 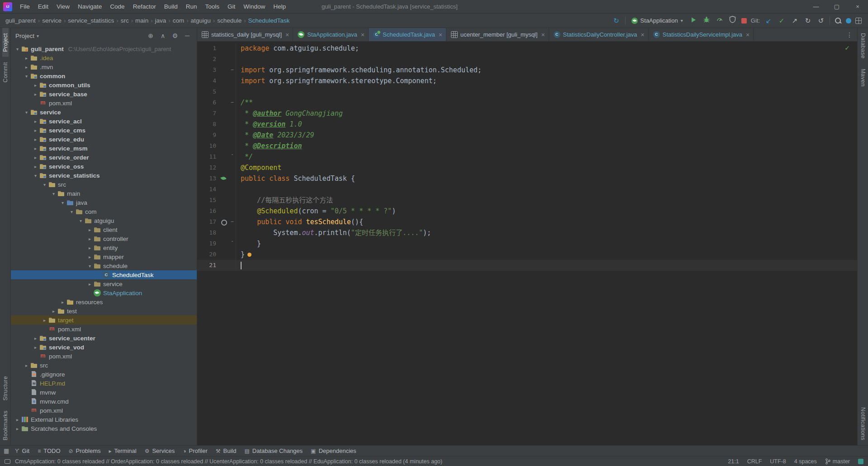 What do you see at coordinates (838, 21) in the screenshot?
I see `search-everywhere-icon` at bounding box center [838, 21].